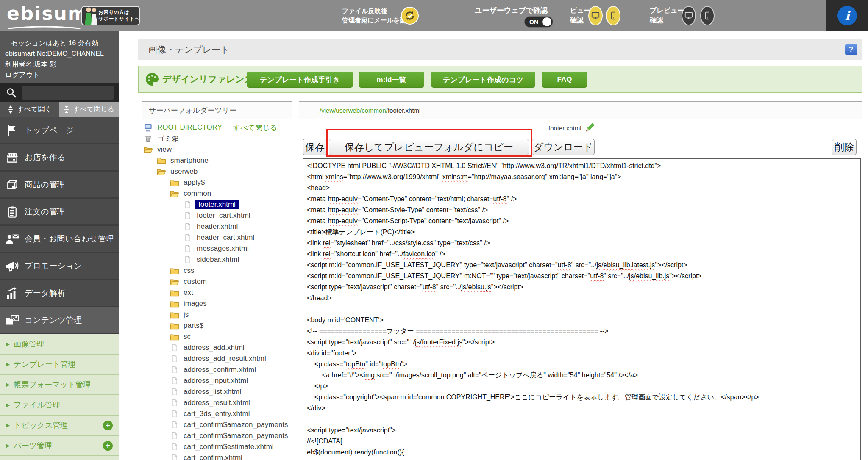  Describe the element at coordinates (429, 147) in the screenshot. I see `save-and-copy-to-preview-button: 保存してプレビューフォルダにコピー` at that location.